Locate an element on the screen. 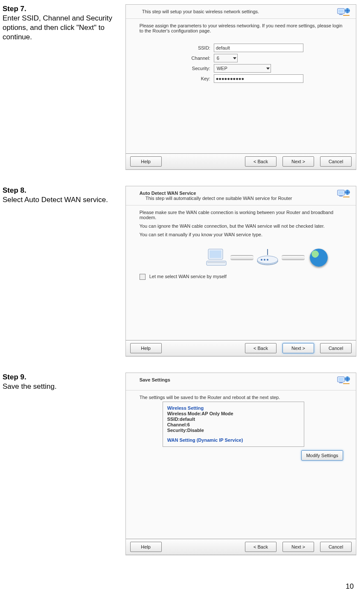  summary-mode: Wireless Mode:AP Only Mode is located at coordinates (233, 414).